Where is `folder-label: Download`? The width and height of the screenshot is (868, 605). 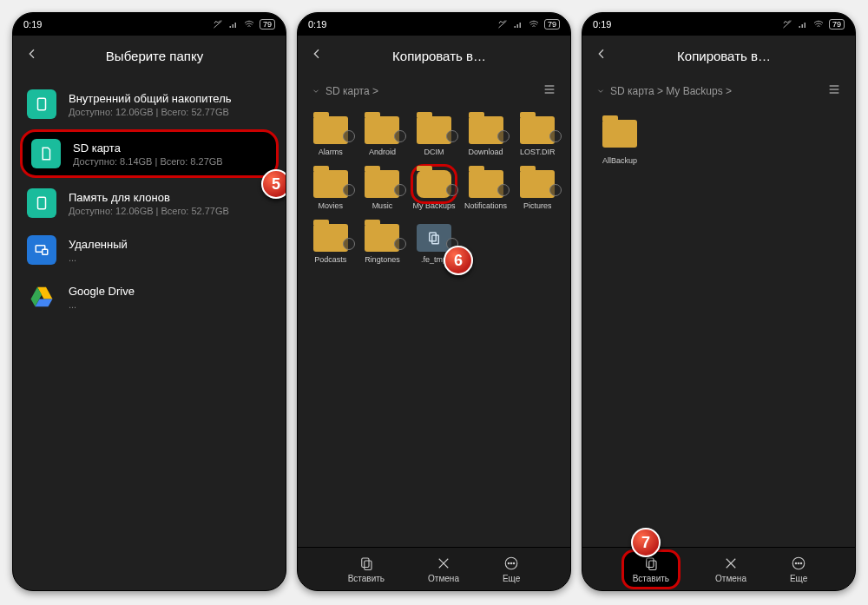 folder-label: Download is located at coordinates (486, 152).